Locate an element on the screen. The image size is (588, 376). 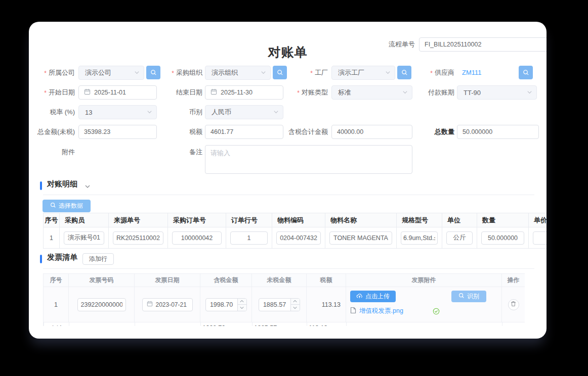
recognize-button: 识别 is located at coordinates (469, 296).